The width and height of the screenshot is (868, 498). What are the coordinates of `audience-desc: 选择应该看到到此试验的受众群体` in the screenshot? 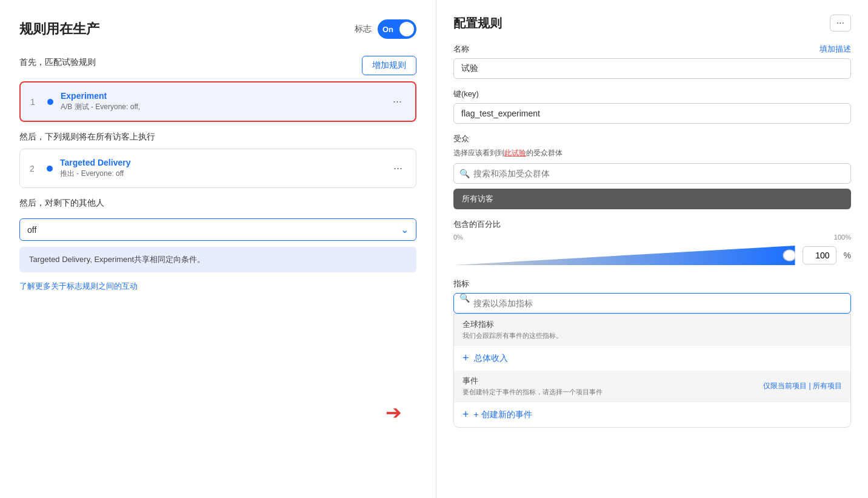 It's located at (652, 153).